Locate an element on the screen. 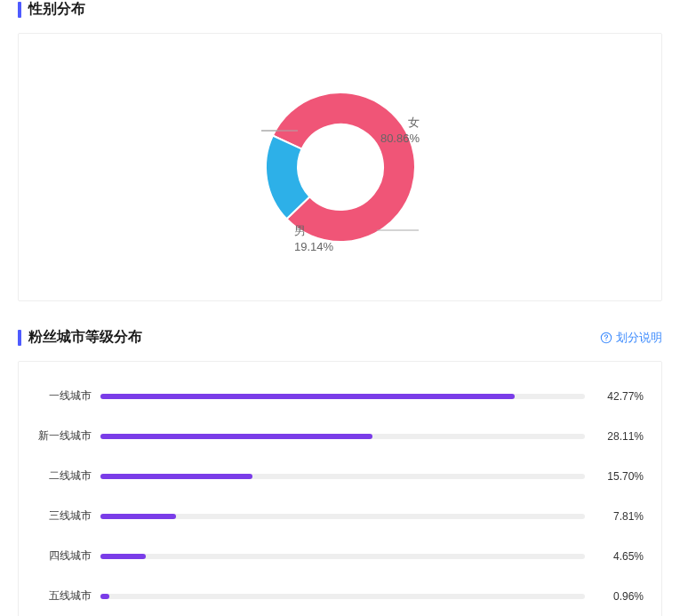  donut-male-pct: 19.14% is located at coordinates (314, 247).